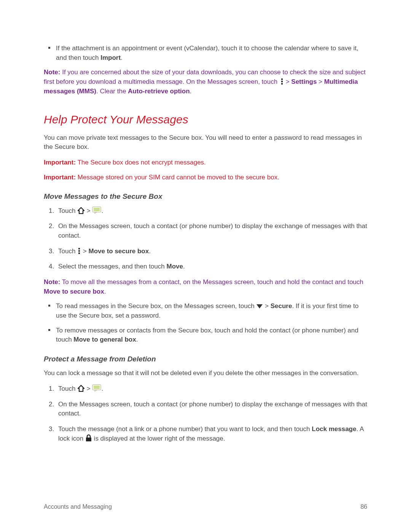 This screenshot has width=411, height=532. What do you see at coordinates (89, 438) in the screenshot?
I see `lock-icon` at bounding box center [89, 438].